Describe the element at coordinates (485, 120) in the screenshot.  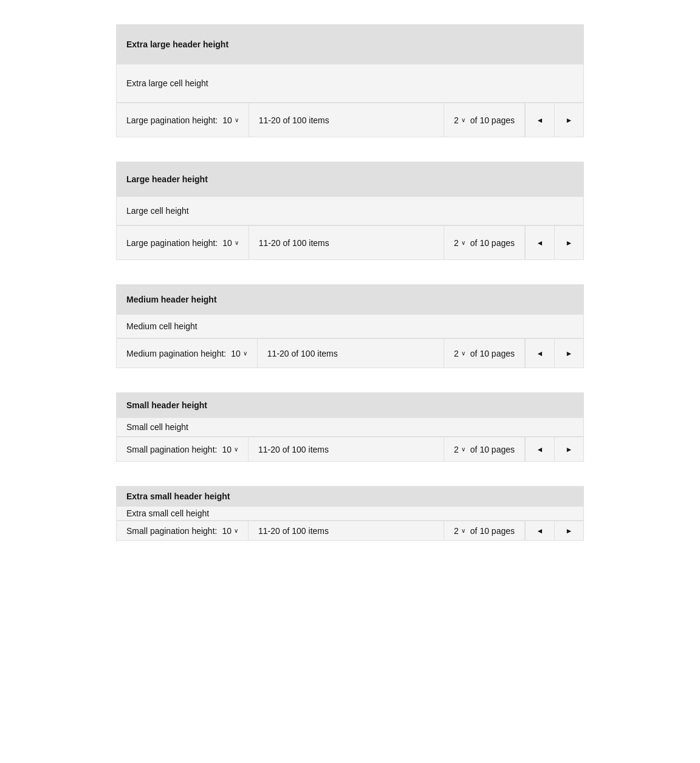
I see `pagination-page-extra-large: 2 ∨ of 10 pages` at that location.